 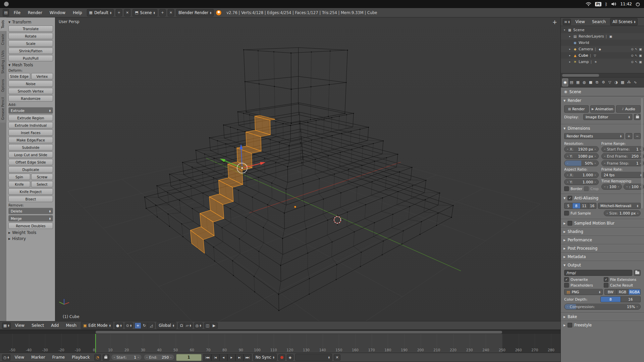 I want to click on shelf-panel-header-transform: ▼Transform, so click(x=31, y=22).